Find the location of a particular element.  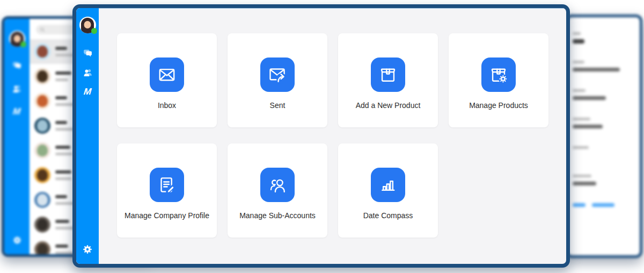

card-label: Add a New Product is located at coordinates (389, 105).